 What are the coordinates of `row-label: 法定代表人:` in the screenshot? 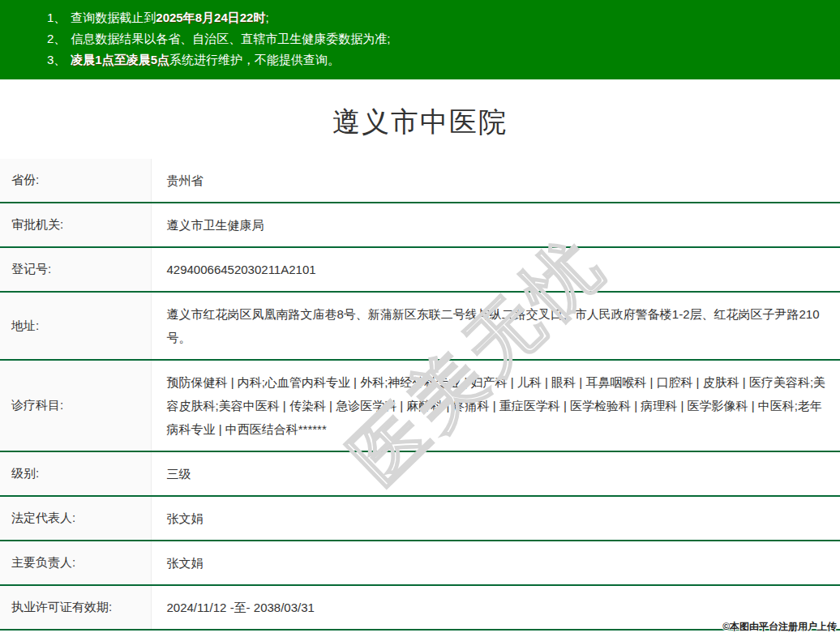 It's located at (75, 519).